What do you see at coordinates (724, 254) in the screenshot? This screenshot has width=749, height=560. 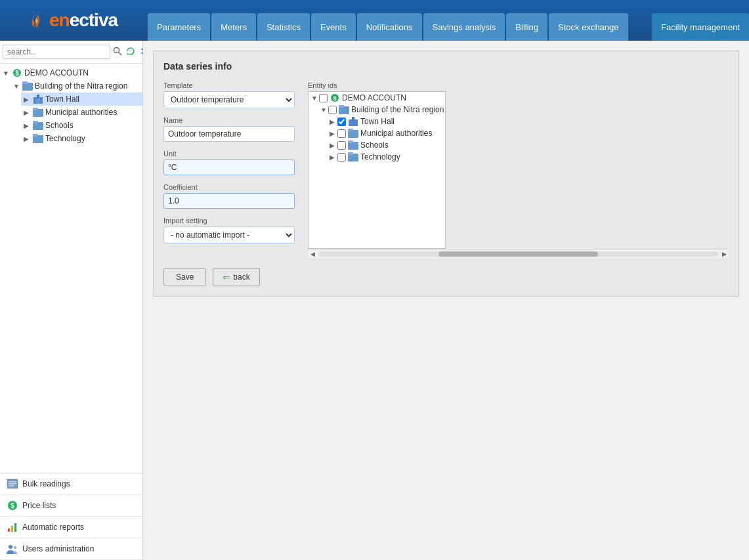 I see `scroll-right-arrow: ▶` at bounding box center [724, 254].